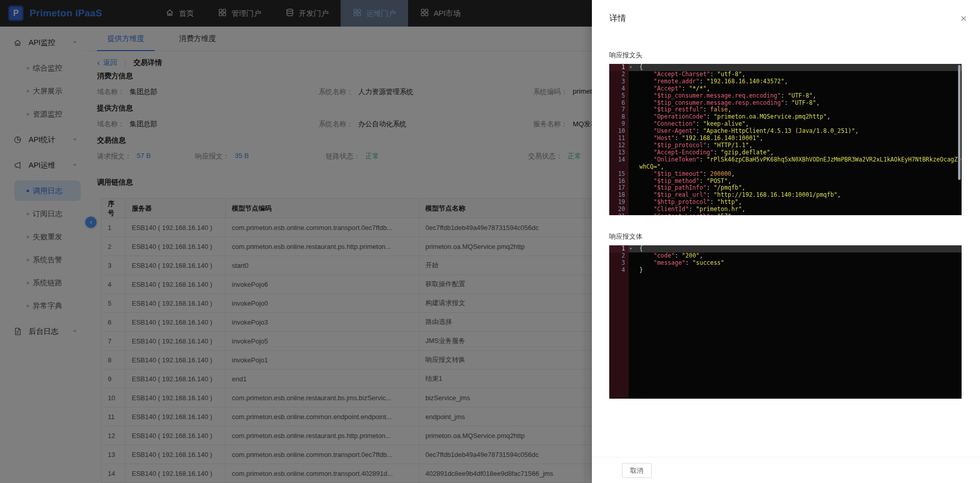  I want to click on code-line: 3 "message": "success", so click(785, 263).